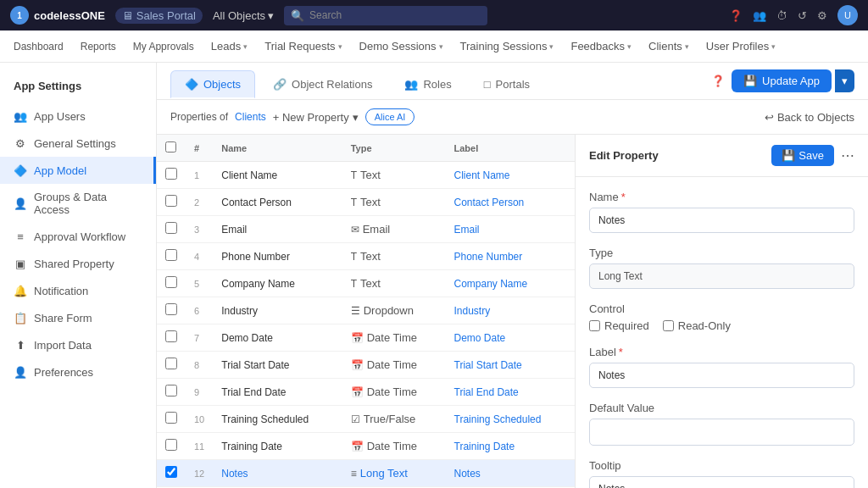 This screenshot has height=488, width=868. What do you see at coordinates (243, 15) in the screenshot?
I see `all-objects-dropdown: All Objects ▾` at bounding box center [243, 15].